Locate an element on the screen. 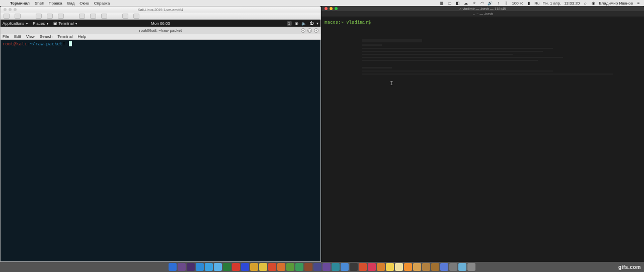  menu-shell: Shell is located at coordinates (39, 3).